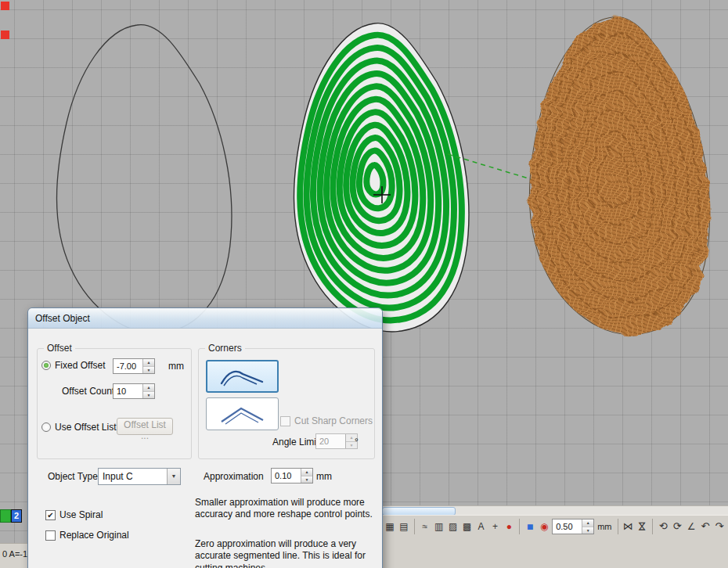 The image size is (728, 568). Describe the element at coordinates (292, 476) in the screenshot. I see `approximation-spinner: 0.10 ▲ ▼` at that location.